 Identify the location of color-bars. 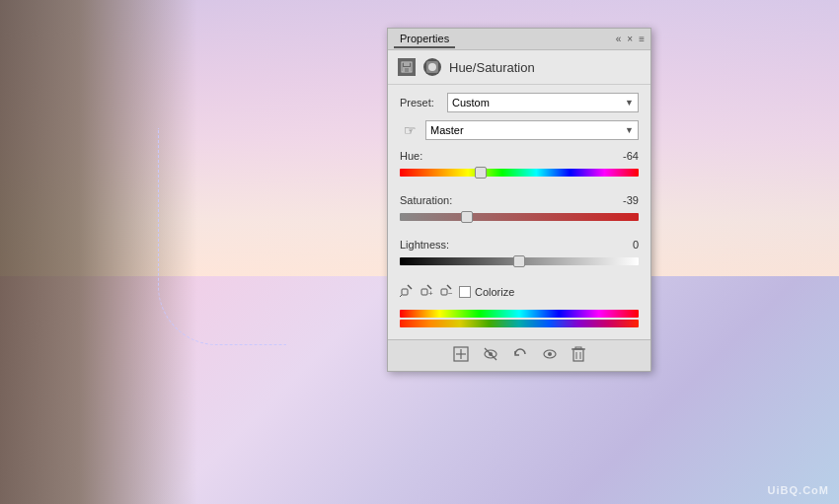
(519, 319).